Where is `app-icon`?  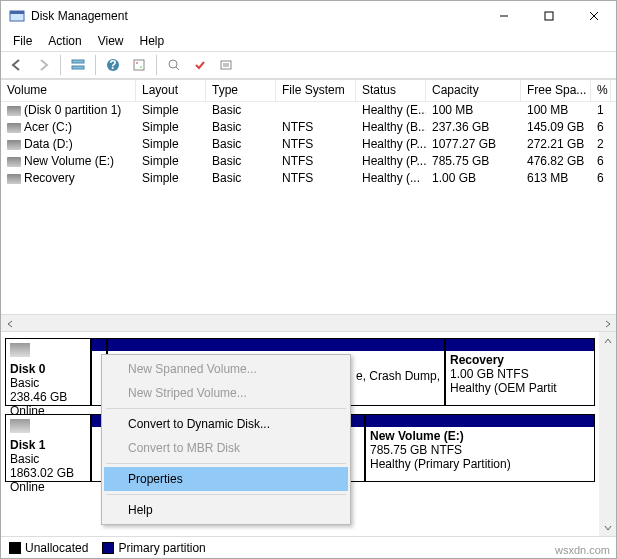
app-icon is located at coordinates (17, 16).